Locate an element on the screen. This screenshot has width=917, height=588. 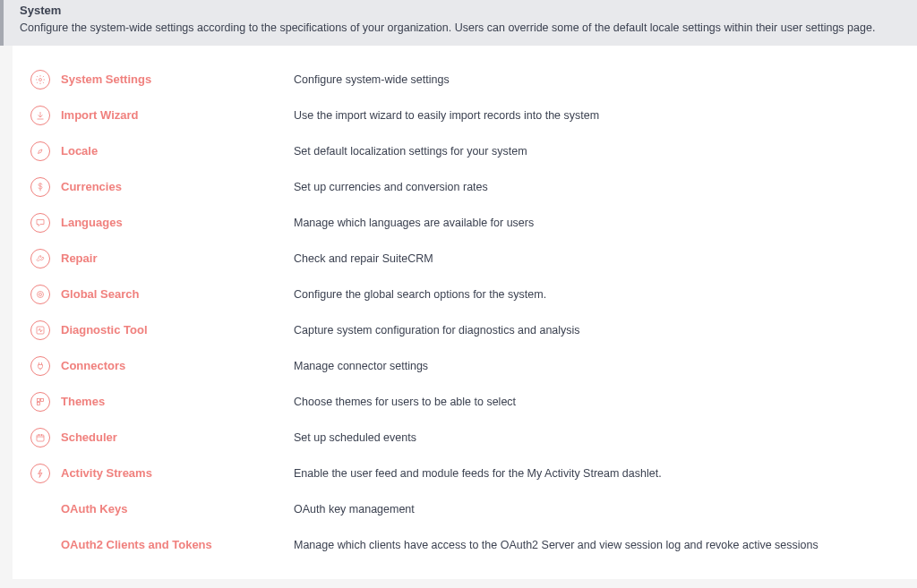
item-label: System Settings is located at coordinates (177, 79).